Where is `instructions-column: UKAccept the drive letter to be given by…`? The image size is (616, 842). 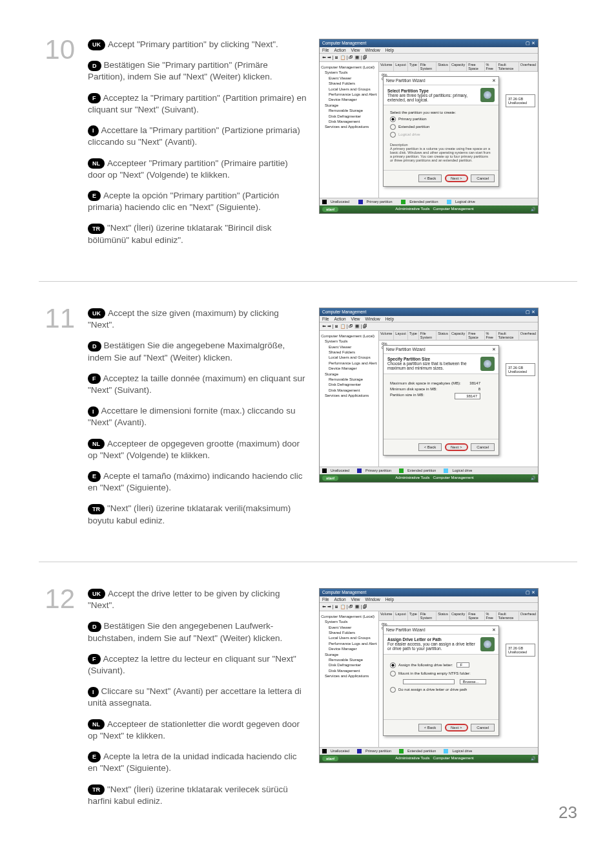
instructions-column: UKAccept the drive letter to be given by… is located at coordinates (198, 702).